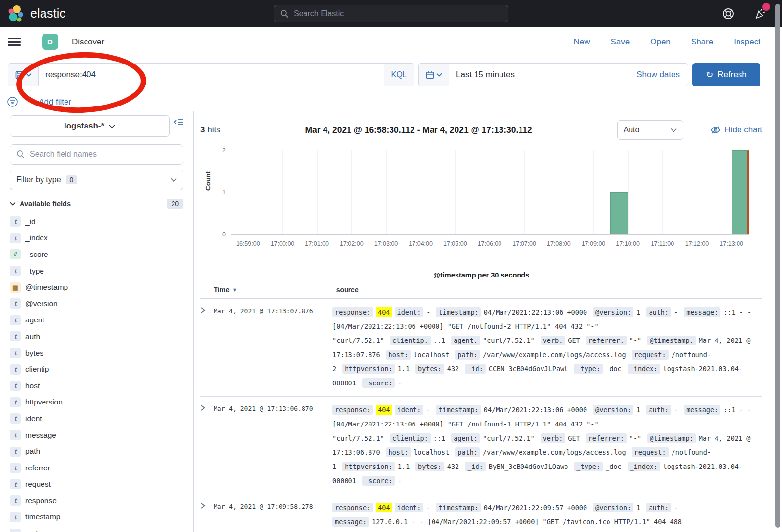 The image size is (782, 532). I want to click on field-item-path: tpath, so click(97, 451).